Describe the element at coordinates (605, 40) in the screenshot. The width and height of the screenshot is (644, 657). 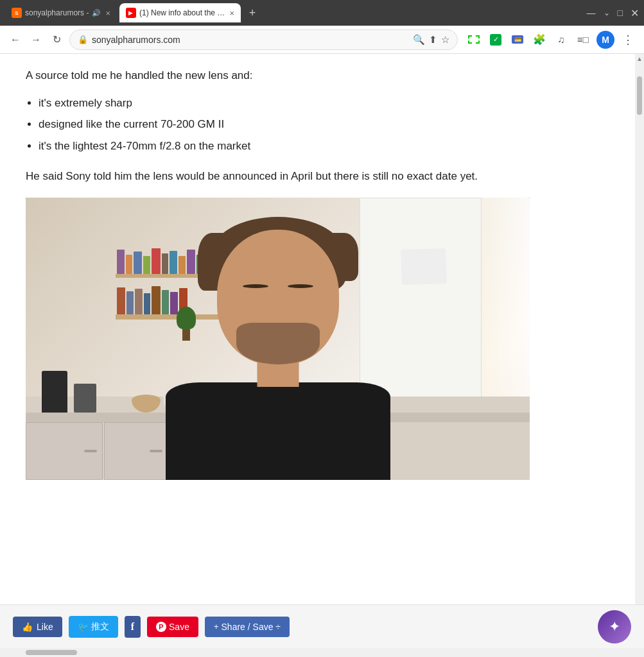
I see `account-avatar: M` at that location.